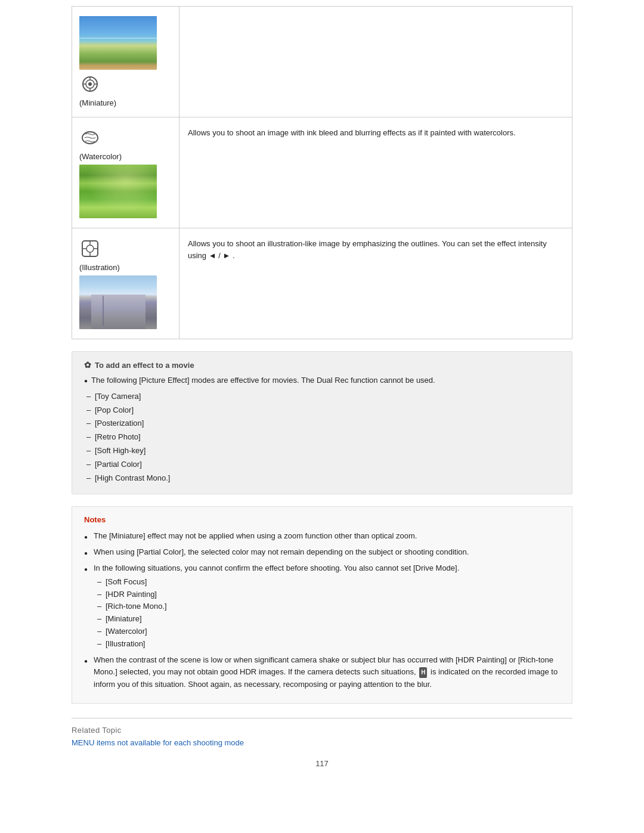  What do you see at coordinates (328, 607) in the screenshot?
I see `list-item: [Rich-tone Mono.]` at bounding box center [328, 607].